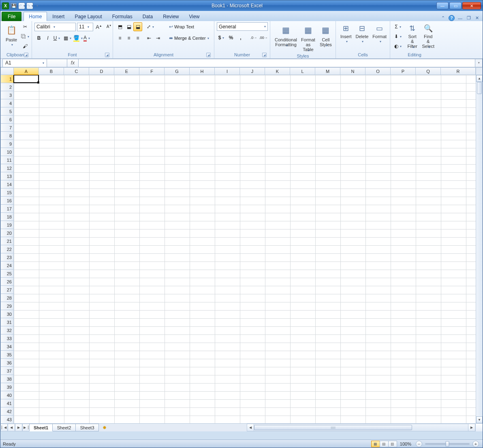 This screenshot has height=448, width=483. Describe the element at coordinates (7, 79) in the screenshot. I see `row-header-1: 1` at that location.